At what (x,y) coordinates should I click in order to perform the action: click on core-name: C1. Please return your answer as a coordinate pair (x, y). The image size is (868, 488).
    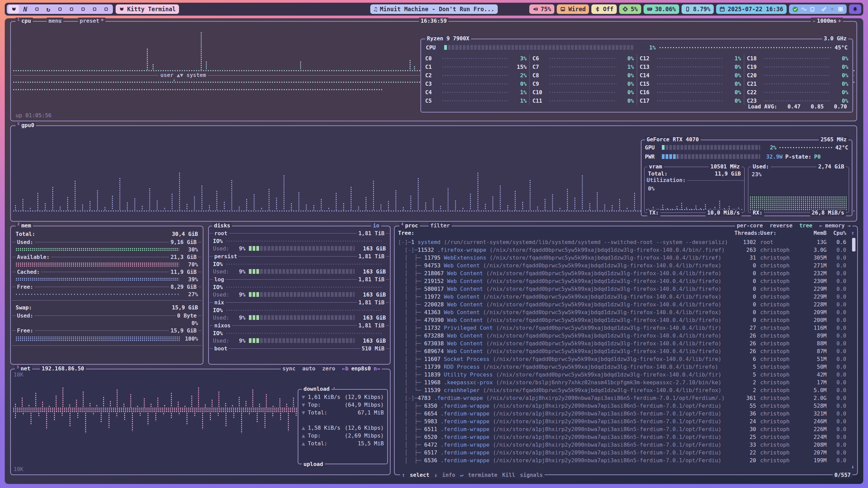
    Looking at the image, I should click on (433, 67).